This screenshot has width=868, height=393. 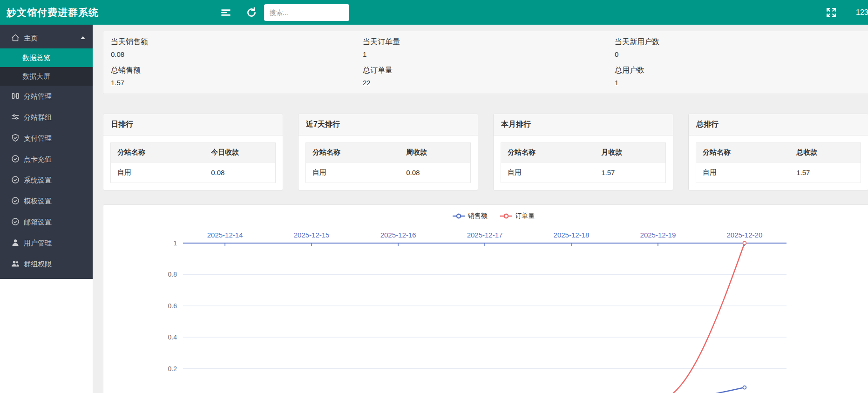 I want to click on sidebar-item-2: 支付管理, so click(x=47, y=138).